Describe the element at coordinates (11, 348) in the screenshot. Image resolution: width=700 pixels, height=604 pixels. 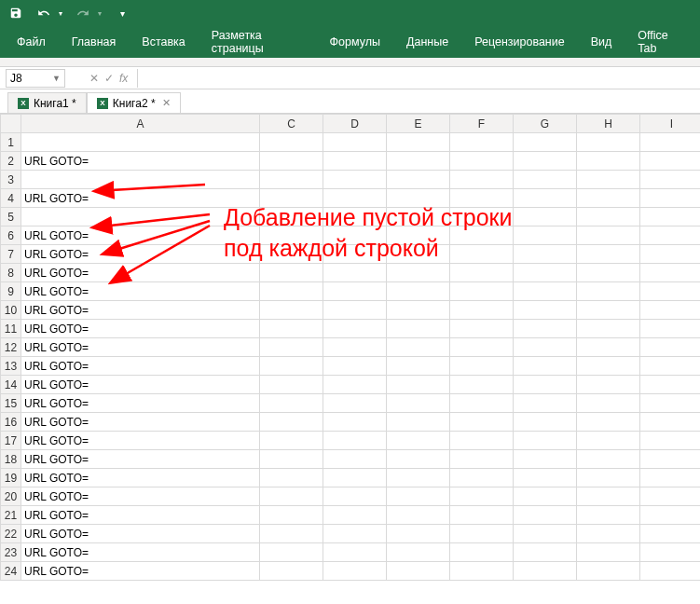
I see `row-header: 12` at that location.